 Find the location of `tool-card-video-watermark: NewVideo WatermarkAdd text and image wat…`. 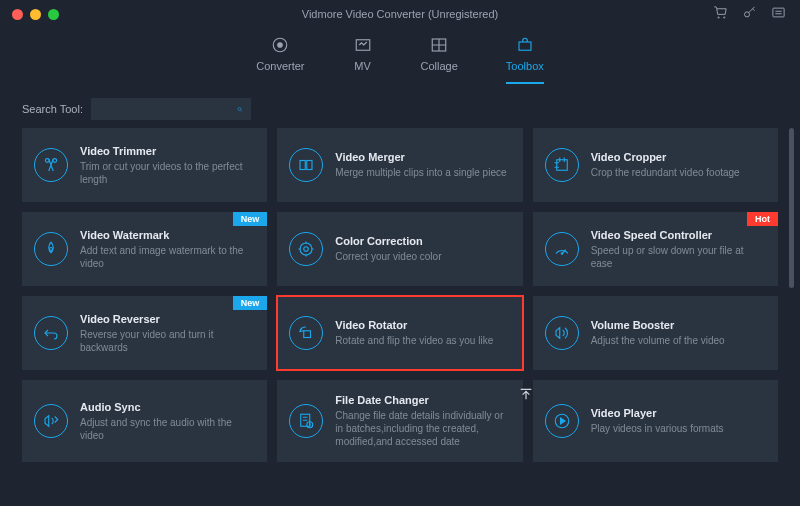

tool-card-video-watermark: NewVideo WatermarkAdd text and image wat… is located at coordinates (144, 249).